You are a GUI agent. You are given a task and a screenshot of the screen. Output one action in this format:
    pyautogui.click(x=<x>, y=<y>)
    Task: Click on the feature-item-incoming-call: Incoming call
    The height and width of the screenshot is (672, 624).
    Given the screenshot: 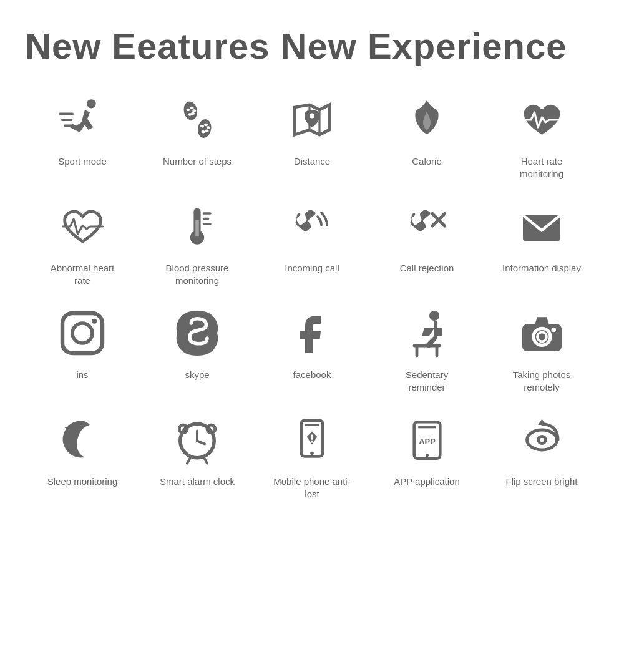 What is the action you would take?
    pyautogui.click(x=312, y=242)
    